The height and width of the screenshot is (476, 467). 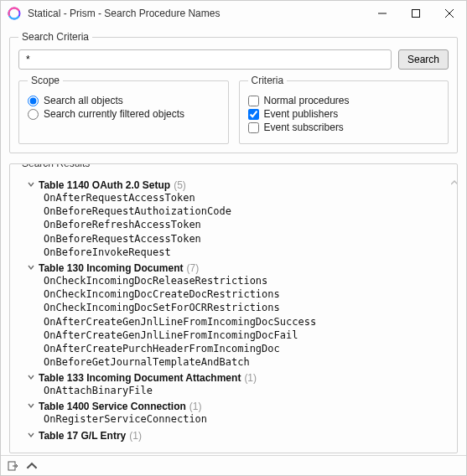 What do you see at coordinates (344, 127) in the screenshot?
I see `criteria-option-subscribers: Event subscribers` at bounding box center [344, 127].